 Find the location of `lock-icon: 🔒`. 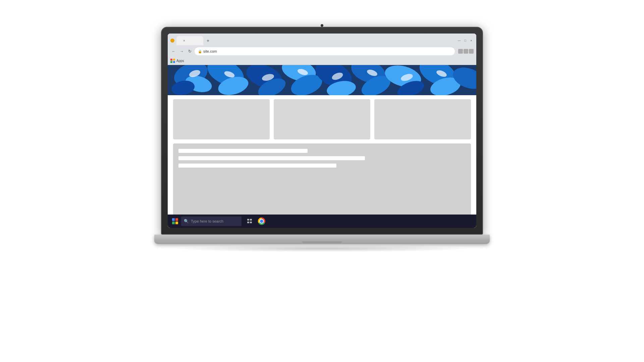

lock-icon: 🔒 is located at coordinates (200, 52).